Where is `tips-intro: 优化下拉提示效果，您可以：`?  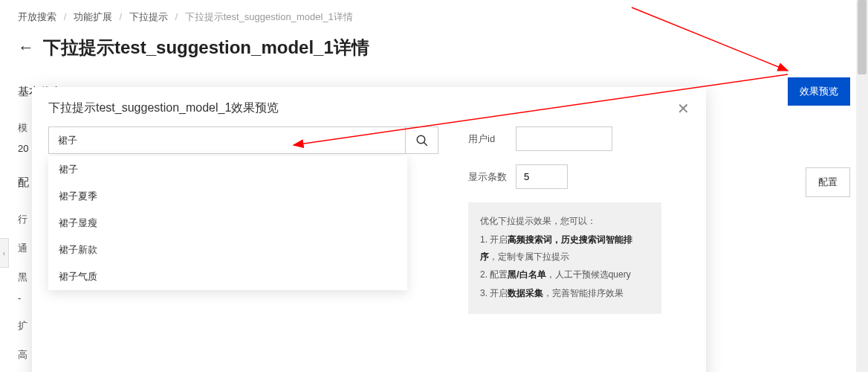
tips-intro: 优化下拉提示效果，您可以： is located at coordinates (565, 222).